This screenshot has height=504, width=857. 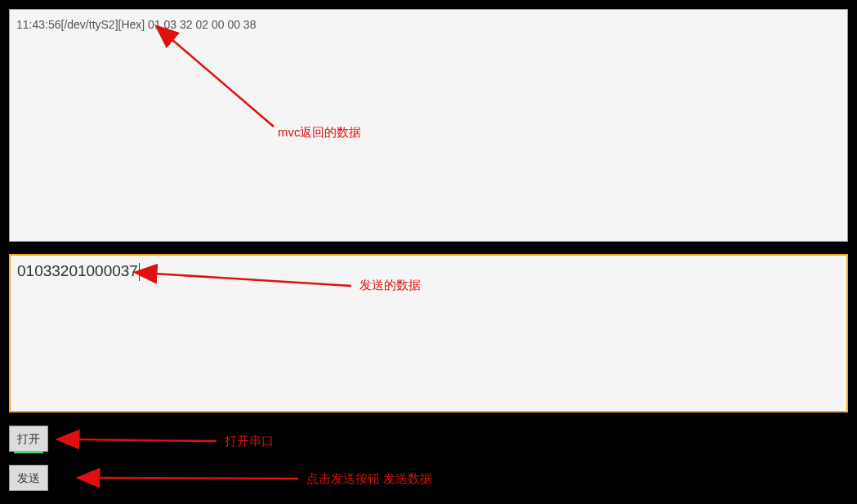 What do you see at coordinates (369, 479) in the screenshot?
I see `annotation-click-send: 点击发送按钮 发送数据` at bounding box center [369, 479].